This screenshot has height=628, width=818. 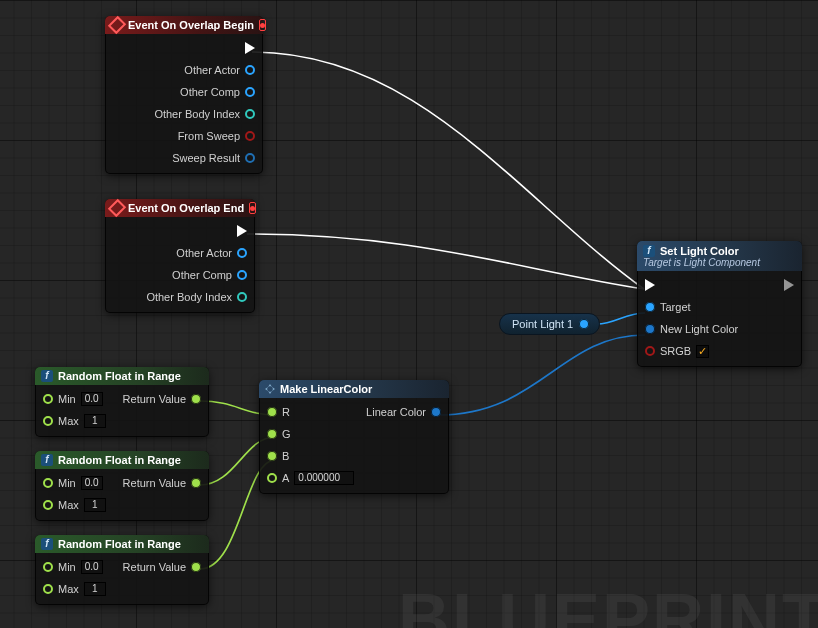 I want to click on node-title: Set Light Color, so click(x=700, y=251).